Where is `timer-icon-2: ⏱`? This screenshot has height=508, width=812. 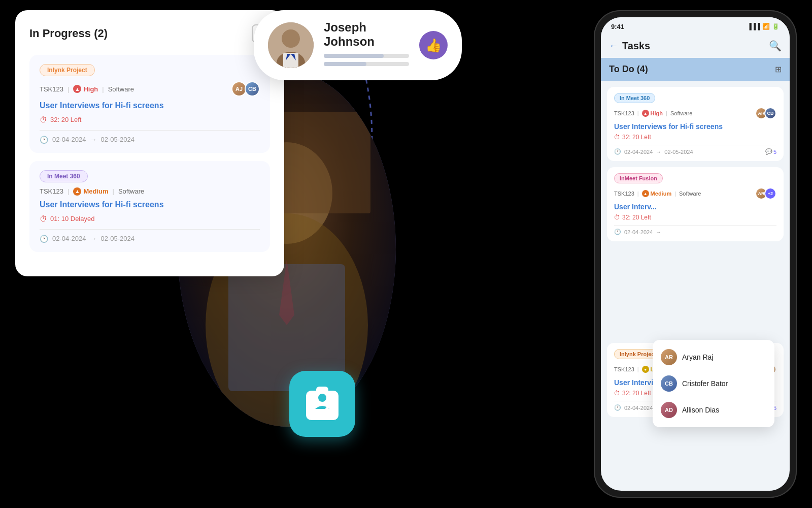 timer-icon-2: ⏱ is located at coordinates (44, 218).